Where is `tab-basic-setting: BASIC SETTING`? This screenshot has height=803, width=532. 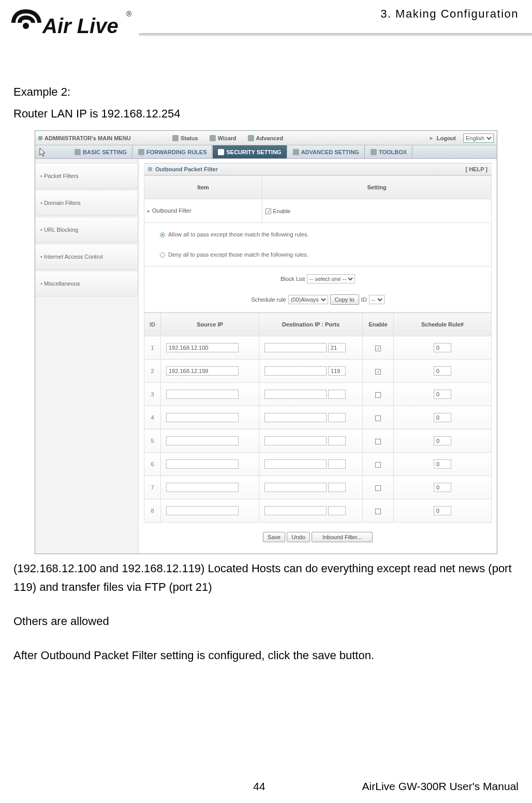
tab-basic-setting: BASIC SETTING is located at coordinates (100, 152).